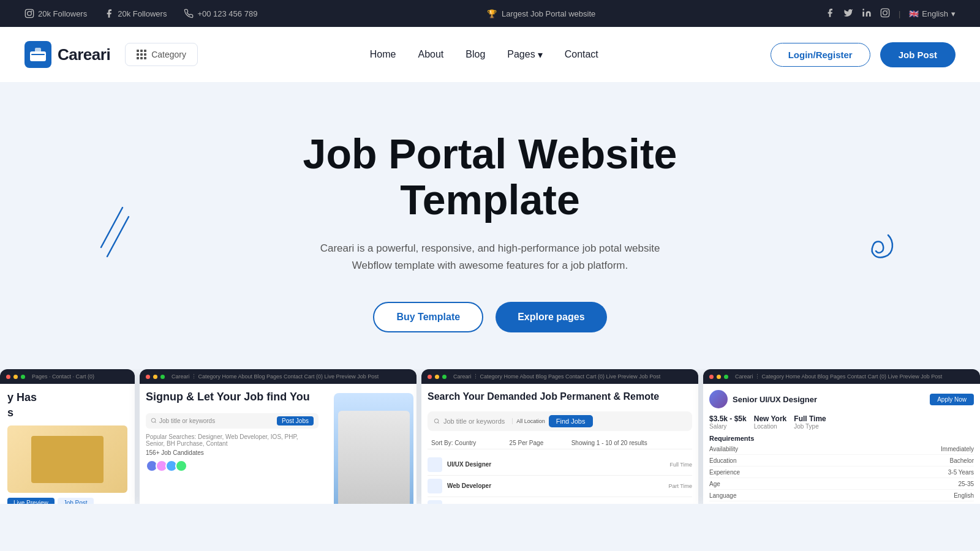  Describe the element at coordinates (876, 255) in the screenshot. I see `deco-right` at that location.